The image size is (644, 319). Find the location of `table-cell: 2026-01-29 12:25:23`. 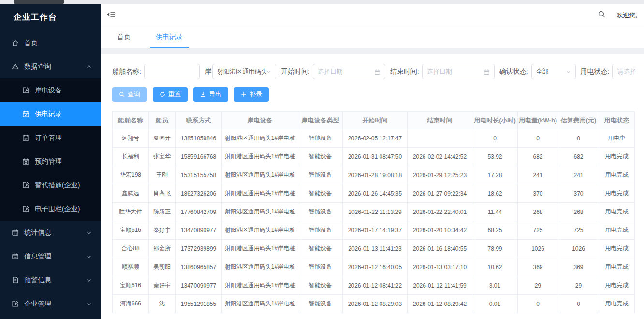

table-cell: 2026-01-29 12:25:23 is located at coordinates (440, 175).